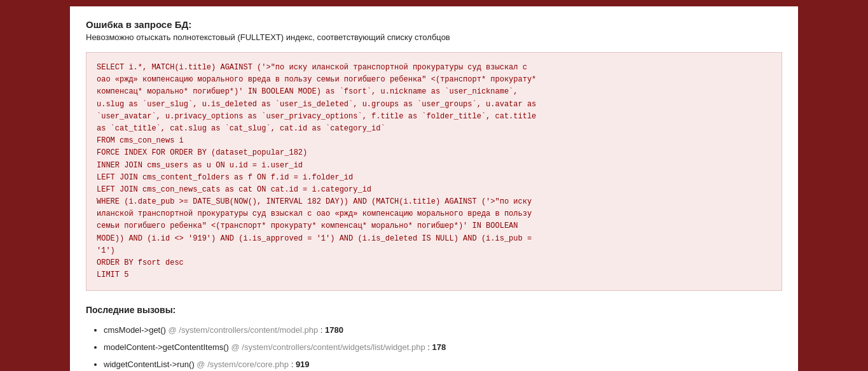  I want to click on call-line-number: 1780, so click(334, 330).